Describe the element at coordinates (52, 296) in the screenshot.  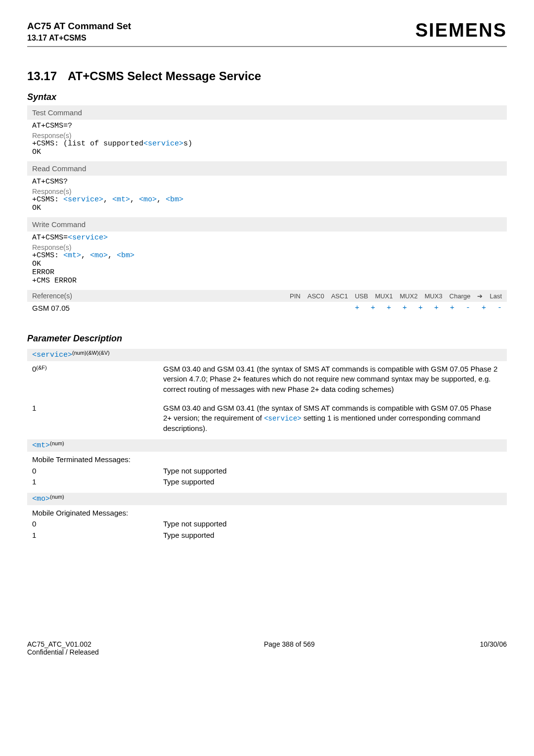
I see `reference-label: Reference(s)` at that location.